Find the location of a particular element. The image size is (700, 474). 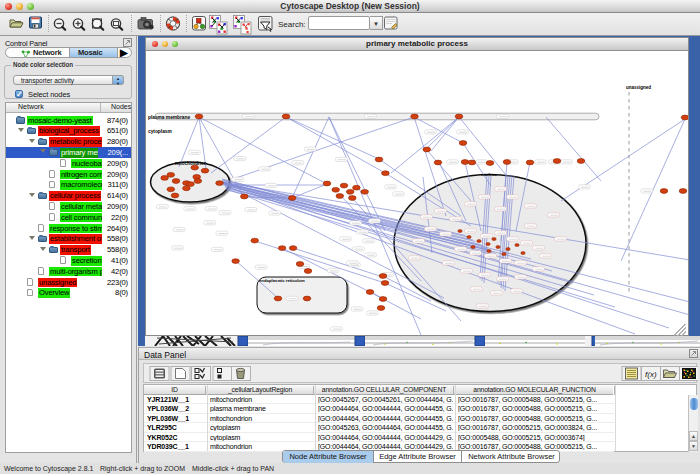

svg-text: unassigned is located at coordinates (638, 88).